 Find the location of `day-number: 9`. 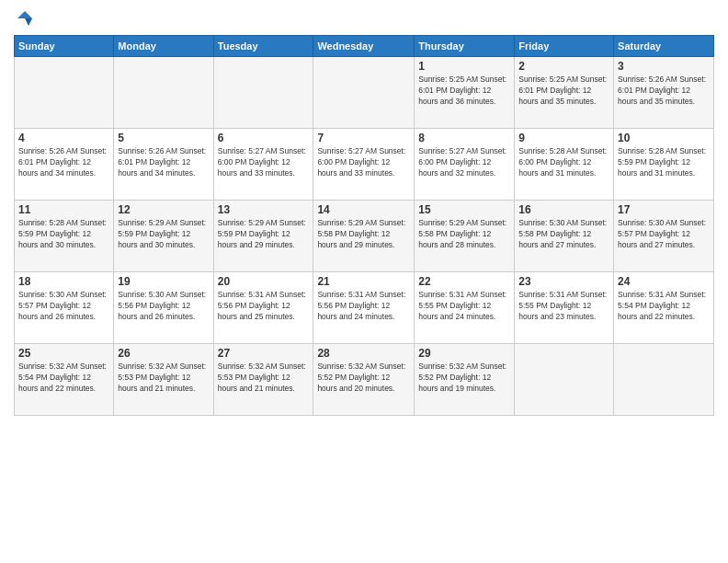

day-number: 9 is located at coordinates (564, 138).